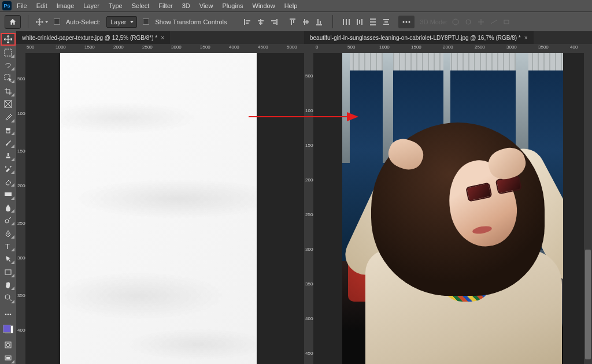 The image size is (592, 364). What do you see at coordinates (8, 259) in the screenshot?
I see `path-selection-tool` at bounding box center [8, 259].